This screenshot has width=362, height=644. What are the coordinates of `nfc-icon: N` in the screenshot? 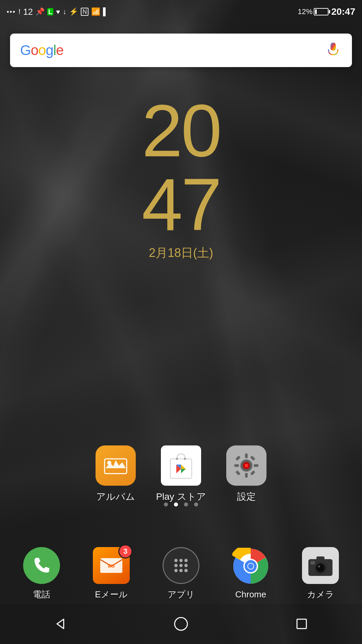 It's located at (84, 12).